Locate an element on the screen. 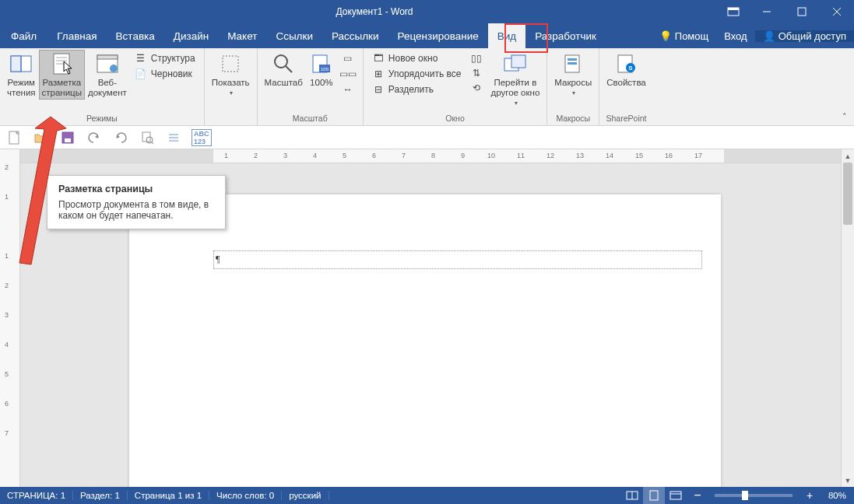 This screenshot has width=854, height=504. zoom-slider is located at coordinates (754, 495).